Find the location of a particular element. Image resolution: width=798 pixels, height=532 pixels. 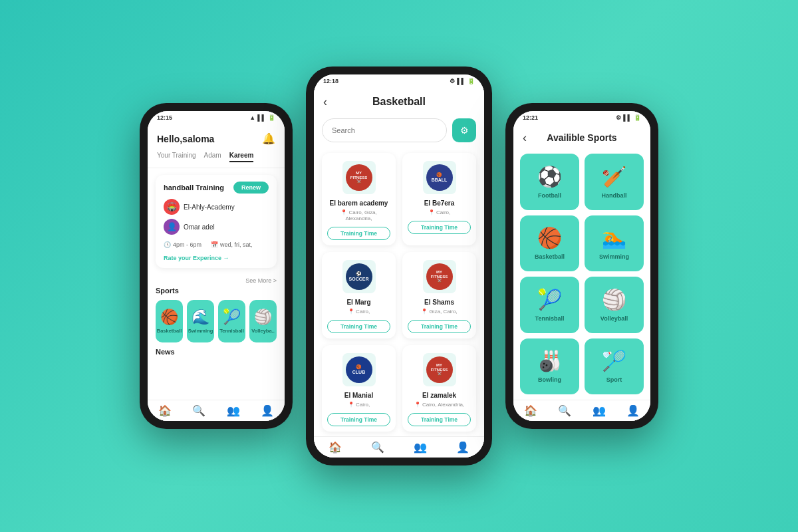

sport-card-volleyball: 🏐 Volleyball is located at coordinates (614, 305).